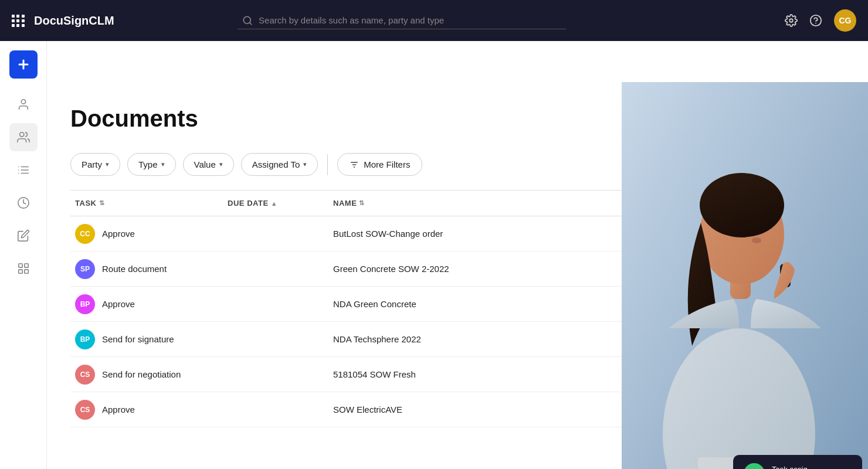  What do you see at coordinates (23, 203) in the screenshot?
I see `sidebar-item-clock` at bounding box center [23, 203].